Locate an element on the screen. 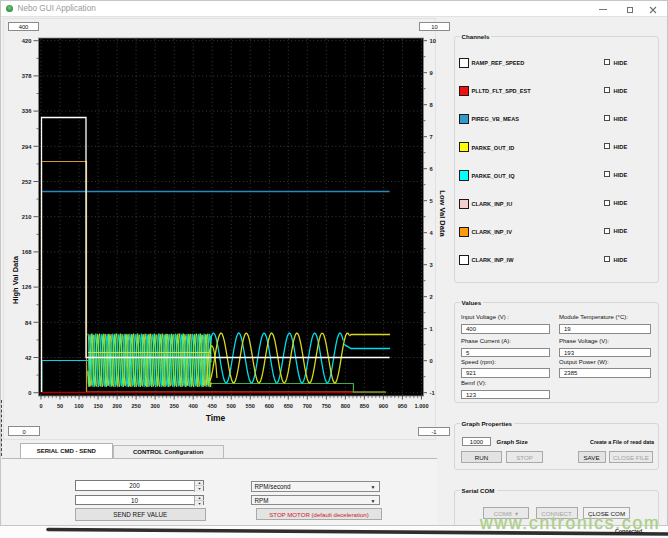 Image resolution: width=668 pixels, height=538 pixels. svg-text: 800 is located at coordinates (346, 406).